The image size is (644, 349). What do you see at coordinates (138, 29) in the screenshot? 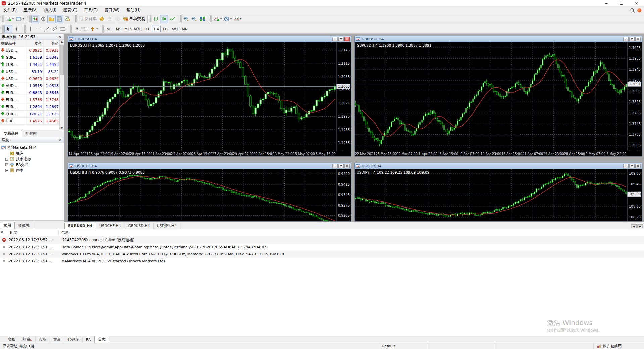
I see `timeframe-m30: M30` at bounding box center [138, 29].